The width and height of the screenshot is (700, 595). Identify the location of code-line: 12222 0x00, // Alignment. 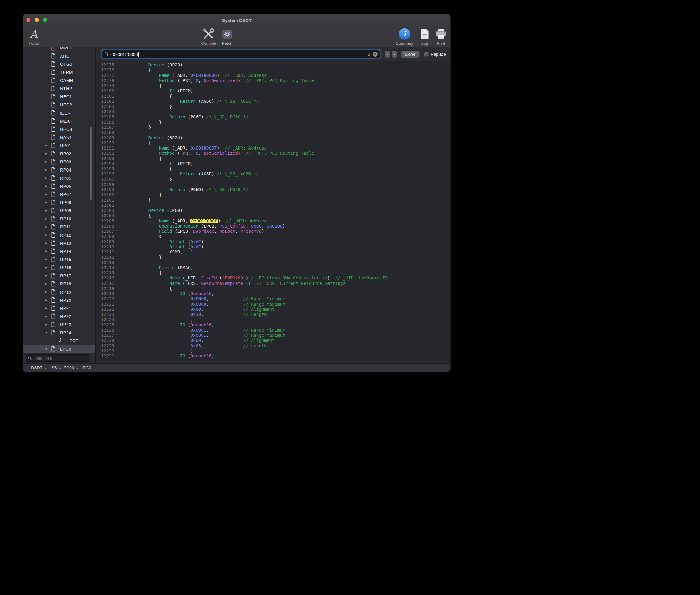
(273, 310).